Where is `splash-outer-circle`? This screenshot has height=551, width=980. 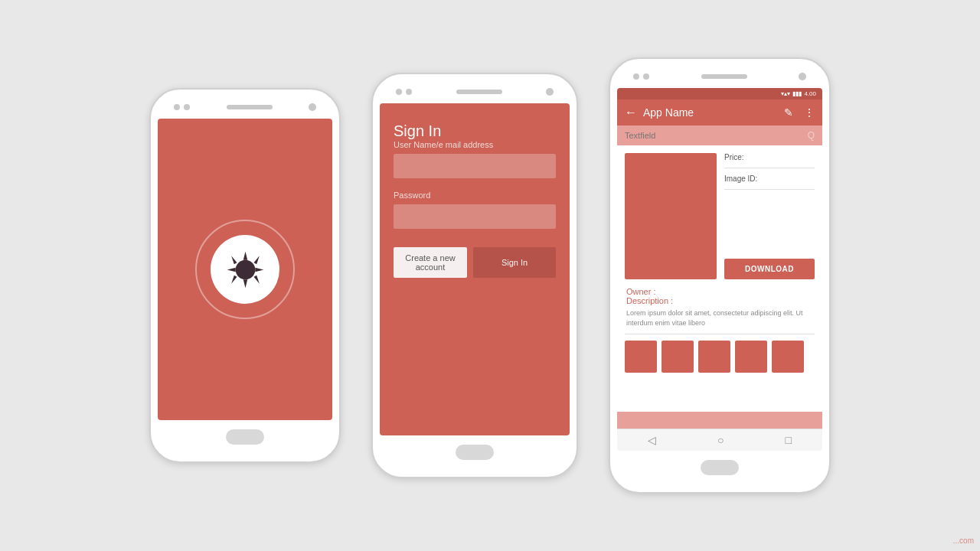 splash-outer-circle is located at coordinates (245, 269).